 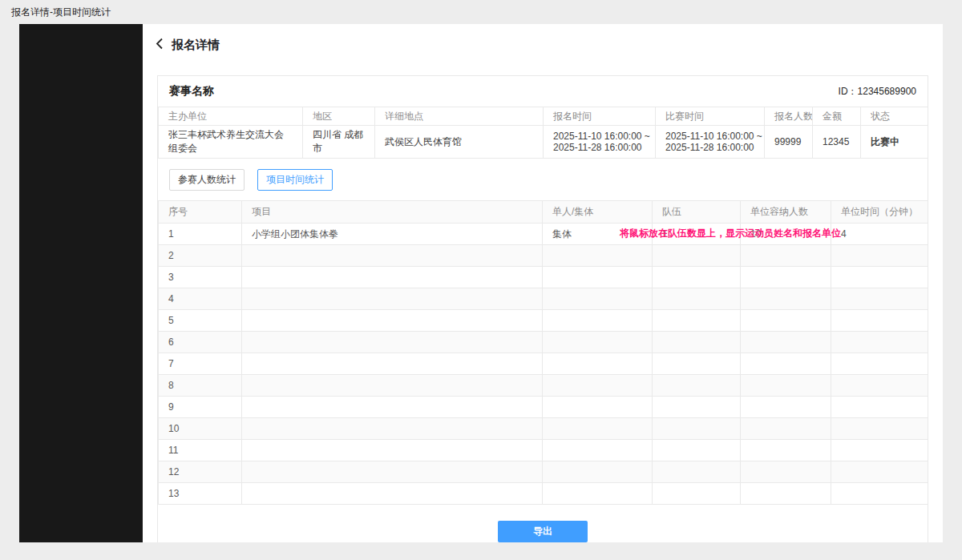 What do you see at coordinates (544, 364) in the screenshot?
I see `table-row: 7` at bounding box center [544, 364].